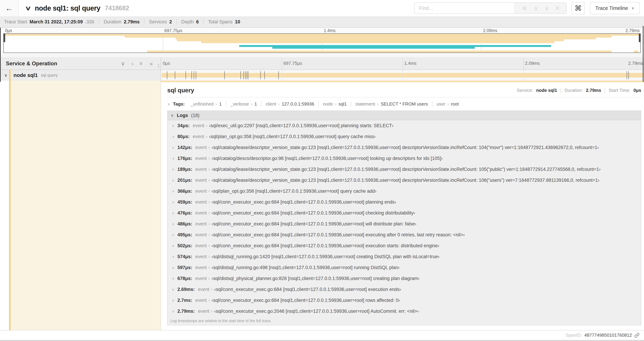 Image resolution: width=644 pixels, height=341 pixels. Describe the element at coordinates (404, 246) in the screenshot. I see `log-row: ›502μs:event=‹sql/conn_executor_exec.go:…` at that location.